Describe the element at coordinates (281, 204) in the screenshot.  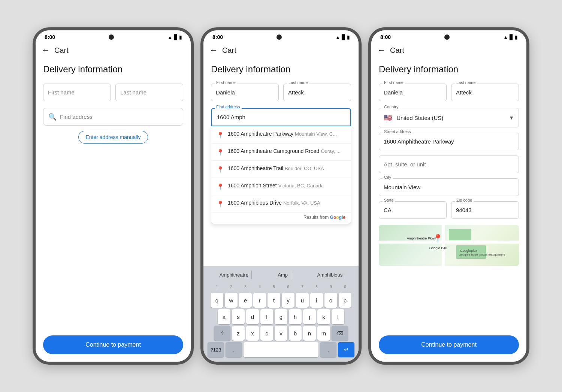
I see `dropdown-item-4: 📍 1600 Amphibious DriveNorfolk, VA, USA` at that location.